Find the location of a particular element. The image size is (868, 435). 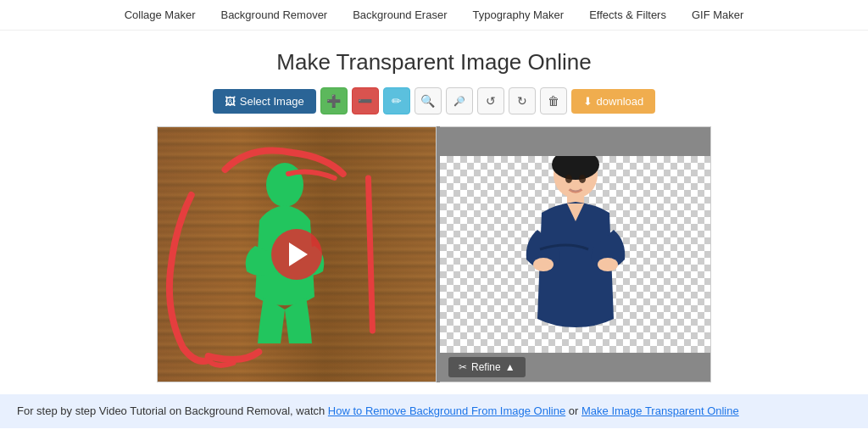

zoom-in-button: 🔍 is located at coordinates (428, 101).